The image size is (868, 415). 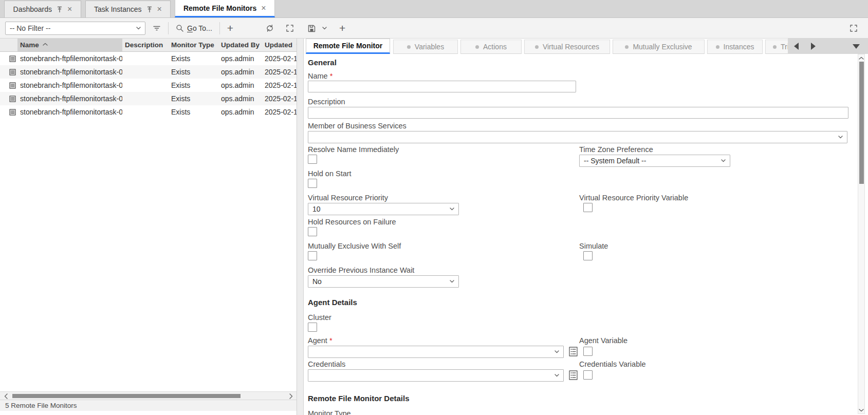 What do you see at coordinates (300, 227) in the screenshot?
I see `panel-splitter` at bounding box center [300, 227].